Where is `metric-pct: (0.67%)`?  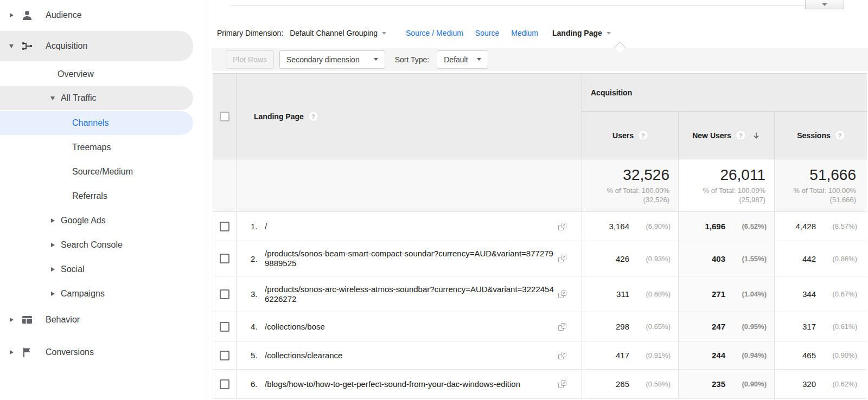
metric-pct: (0.67%) is located at coordinates (837, 294).